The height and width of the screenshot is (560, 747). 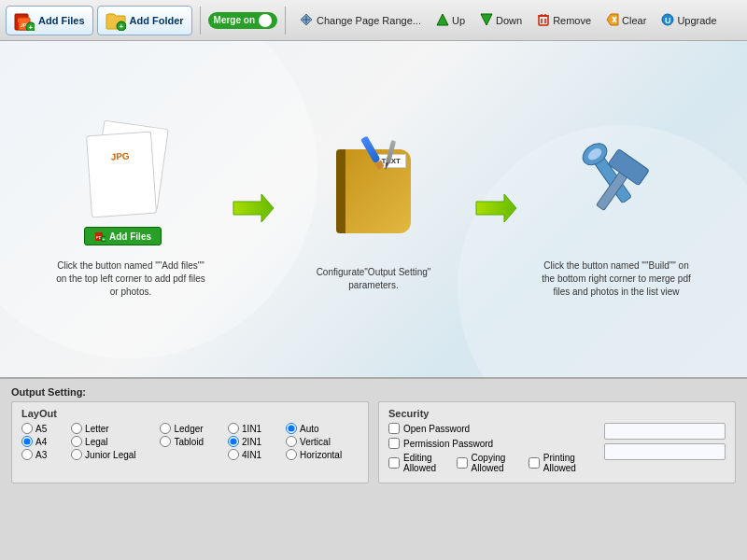 I want to click on remove-icon, so click(x=543, y=21).